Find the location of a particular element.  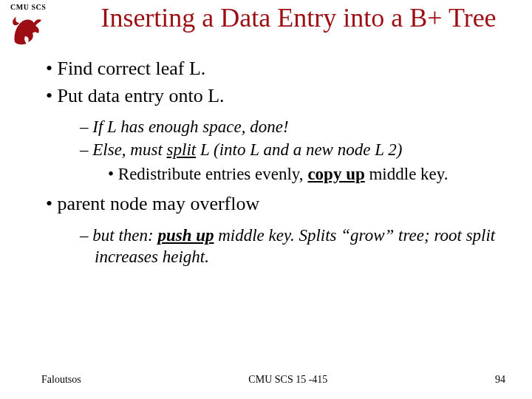

footer-author: Faloutsos is located at coordinates (61, 380).